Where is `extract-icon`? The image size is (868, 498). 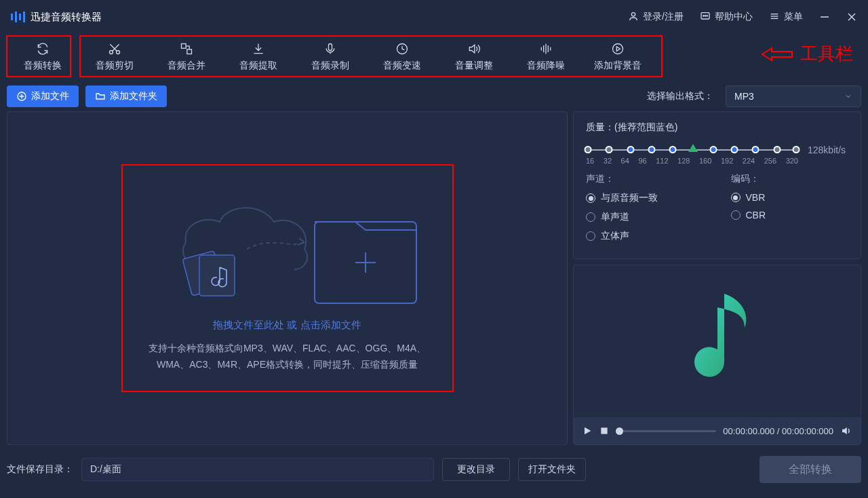
extract-icon is located at coordinates (258, 49).